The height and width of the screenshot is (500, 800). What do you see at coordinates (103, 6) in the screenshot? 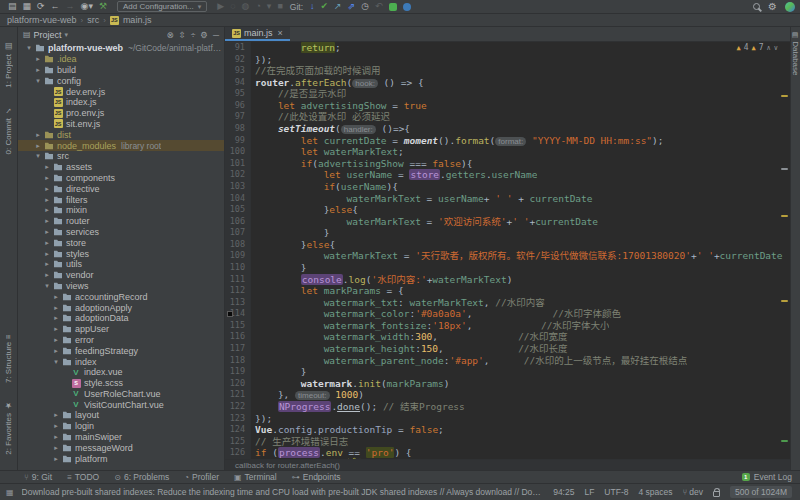
I see `wrench-icon: ⚒` at bounding box center [103, 6].